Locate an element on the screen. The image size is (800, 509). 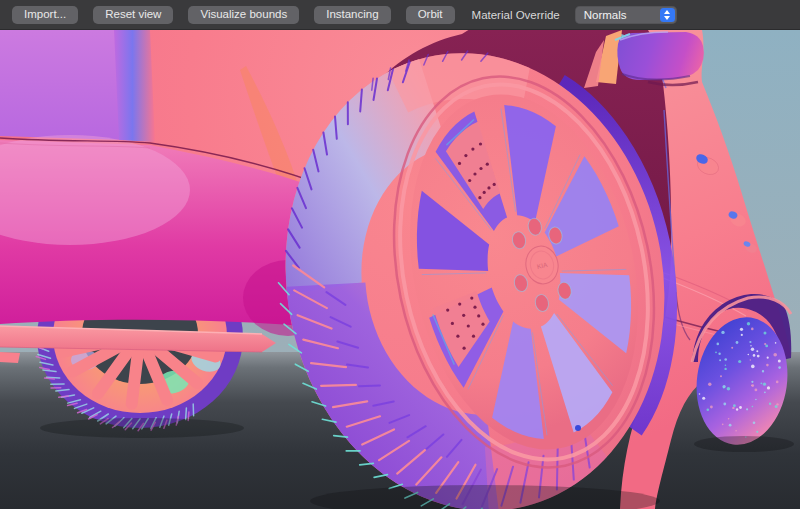
door-edge-blue-band is located at coordinates (134, 86).